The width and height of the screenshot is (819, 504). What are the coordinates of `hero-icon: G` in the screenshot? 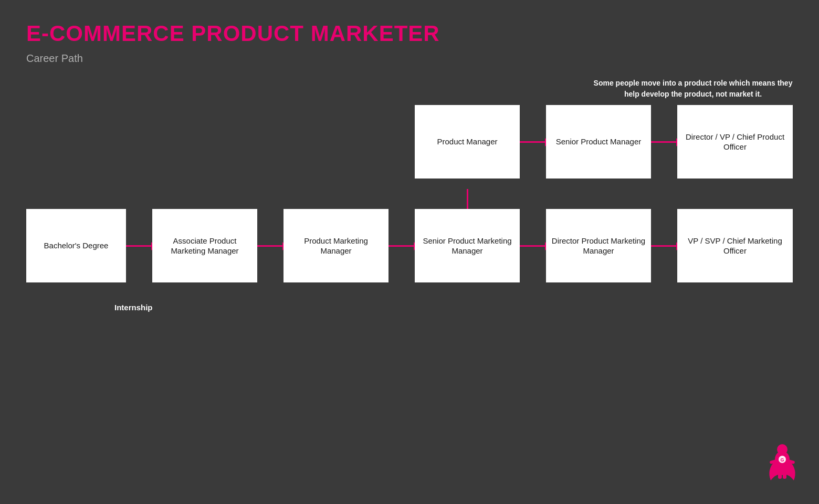 It's located at (782, 465).